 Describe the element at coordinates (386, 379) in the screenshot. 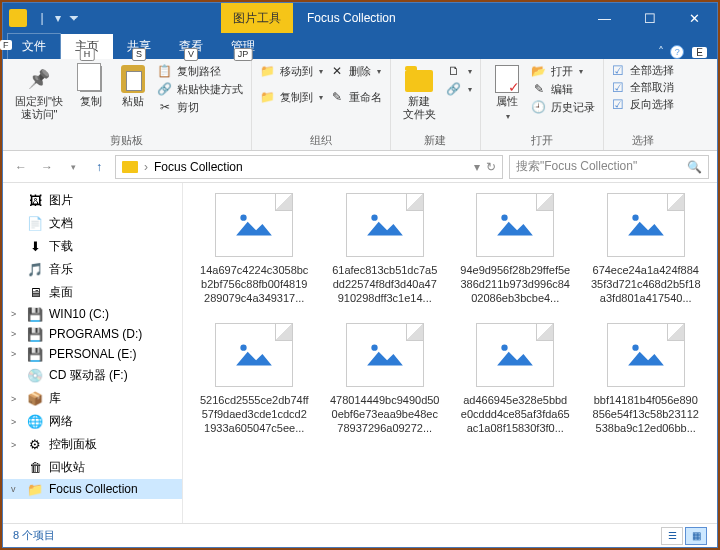

I see `file-item: 478014449bc9490d500ebf6e73eaa9be48ec7893…` at that location.